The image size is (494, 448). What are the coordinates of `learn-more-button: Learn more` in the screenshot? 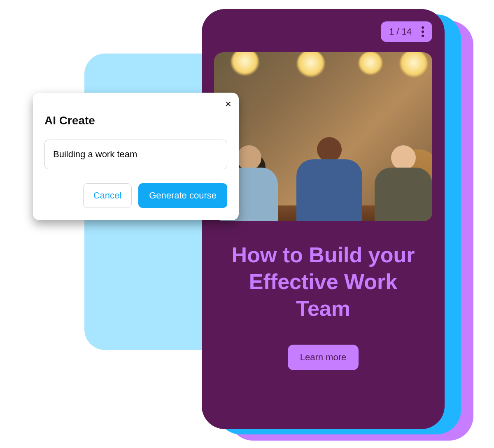 It's located at (324, 357).